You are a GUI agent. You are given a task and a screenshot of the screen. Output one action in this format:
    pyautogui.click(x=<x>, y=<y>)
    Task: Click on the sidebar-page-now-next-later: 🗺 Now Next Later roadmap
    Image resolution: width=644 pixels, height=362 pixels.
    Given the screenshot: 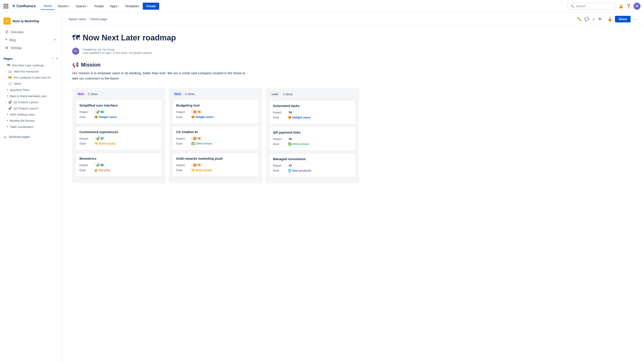 What is the action you would take?
    pyautogui.click(x=30, y=65)
    